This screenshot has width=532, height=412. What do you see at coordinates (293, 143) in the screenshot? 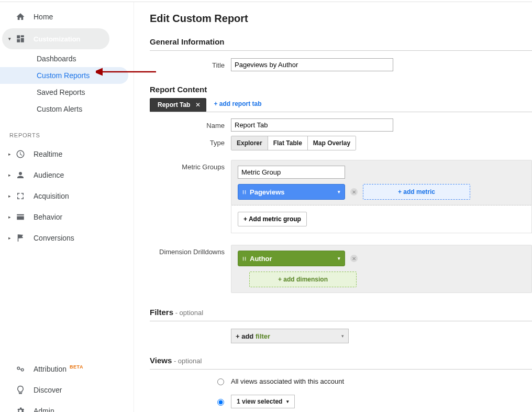
I see `type-segmented-control: Explorer Flat Table Map Overlay` at bounding box center [293, 143].